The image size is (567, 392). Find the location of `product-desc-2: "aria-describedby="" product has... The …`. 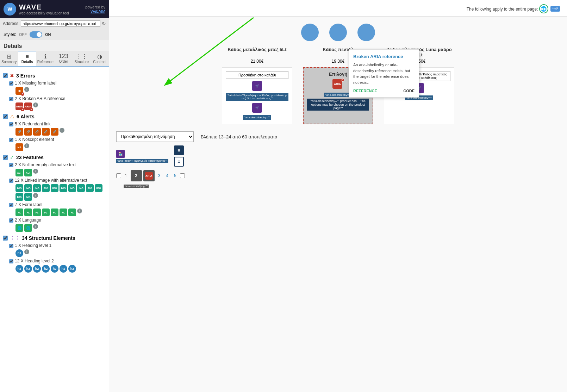

product-desc-2: "aria-describedby="" product has... The … is located at coordinates (338, 105).